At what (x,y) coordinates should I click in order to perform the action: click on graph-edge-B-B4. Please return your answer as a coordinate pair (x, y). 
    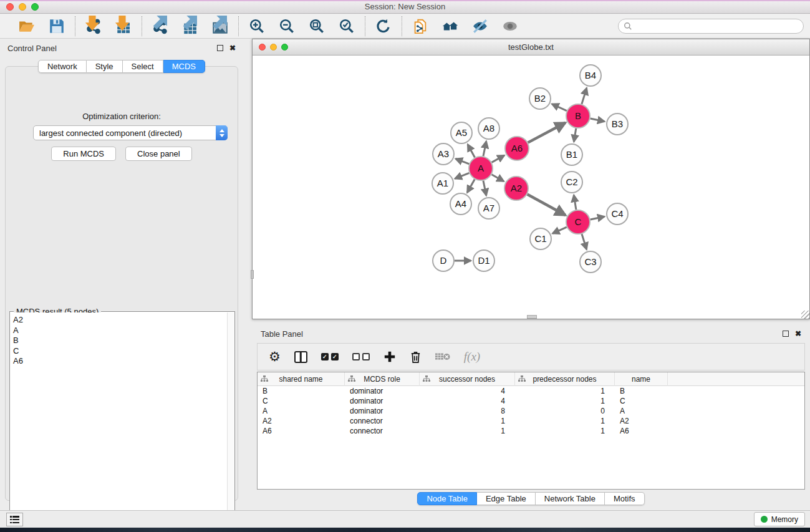
    Looking at the image, I should click on (584, 96).